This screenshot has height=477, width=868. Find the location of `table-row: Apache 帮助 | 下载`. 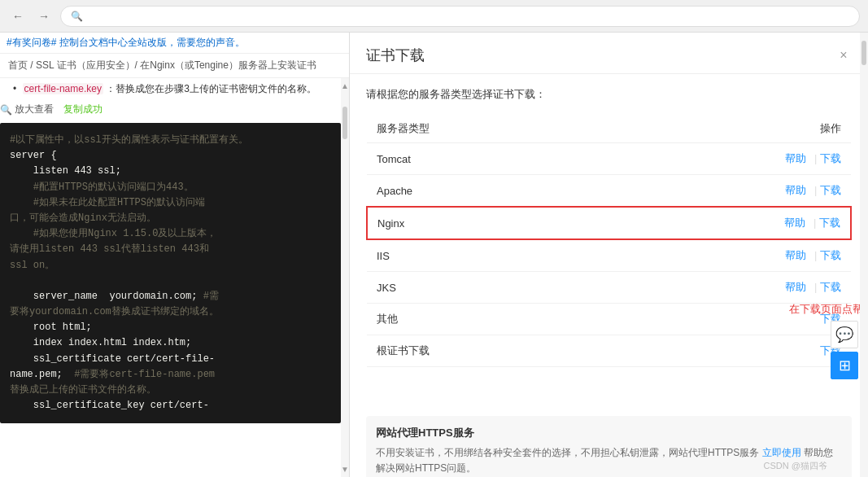

table-row: Apache 帮助 | 下载 is located at coordinates (608, 191).